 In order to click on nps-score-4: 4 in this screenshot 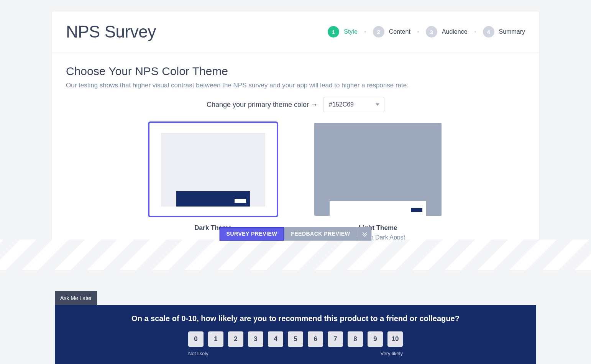, I will do `click(276, 339)`.